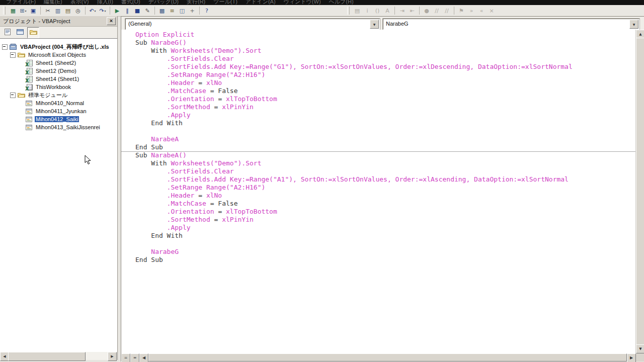  What do you see at coordinates (58, 127) in the screenshot?
I see `tree-item: Mihon0413_SaikiJissenrei` at bounding box center [58, 127].